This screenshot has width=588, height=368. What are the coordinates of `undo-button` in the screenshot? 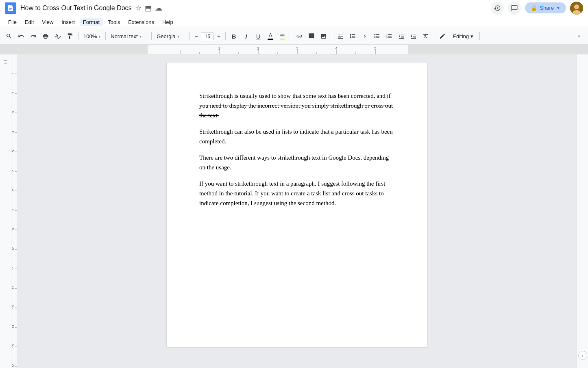 It's located at (21, 36).